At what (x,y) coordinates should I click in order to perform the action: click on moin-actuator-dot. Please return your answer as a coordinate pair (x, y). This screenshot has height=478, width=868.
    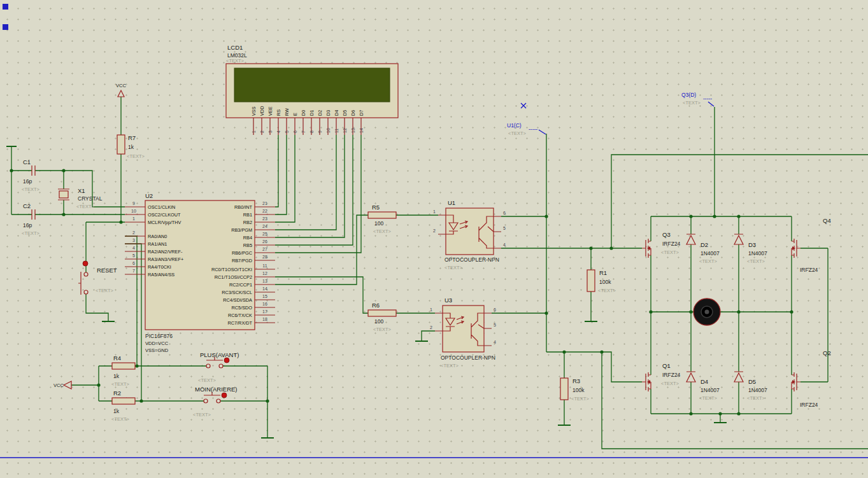
    Looking at the image, I should click on (224, 395).